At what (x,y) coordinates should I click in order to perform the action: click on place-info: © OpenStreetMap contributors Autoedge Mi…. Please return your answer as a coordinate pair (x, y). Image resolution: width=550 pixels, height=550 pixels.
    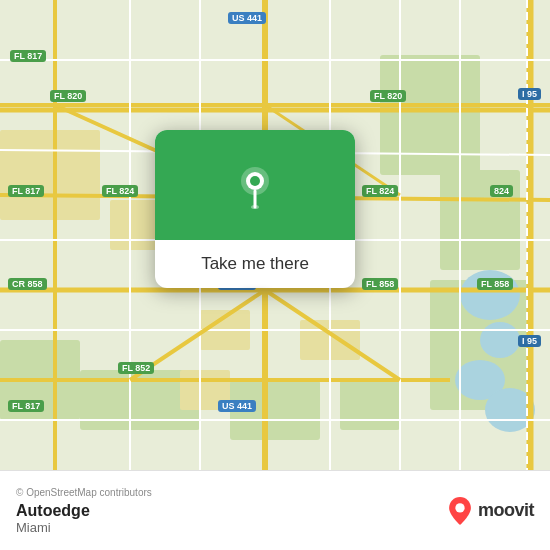
    Looking at the image, I should click on (84, 511).